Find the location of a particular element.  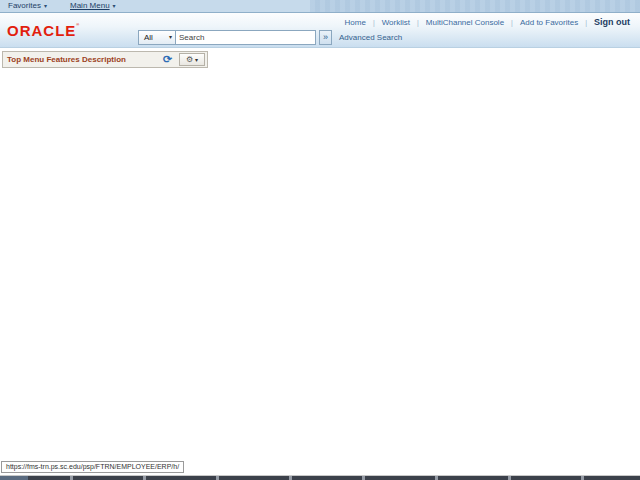

portal-header: ORACLE® Home | Worklist | MultiChannel C… is located at coordinates (320, 30).